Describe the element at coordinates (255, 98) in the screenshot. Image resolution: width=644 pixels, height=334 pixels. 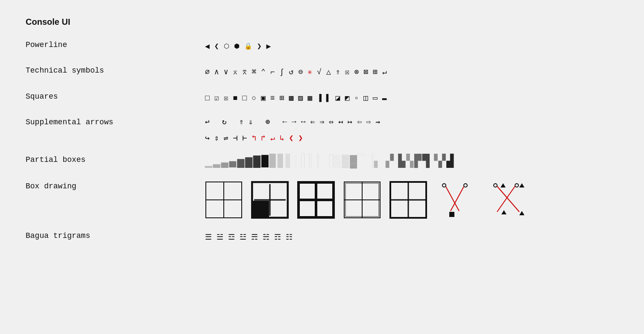
I see `sym-sq-6: ○` at that location.